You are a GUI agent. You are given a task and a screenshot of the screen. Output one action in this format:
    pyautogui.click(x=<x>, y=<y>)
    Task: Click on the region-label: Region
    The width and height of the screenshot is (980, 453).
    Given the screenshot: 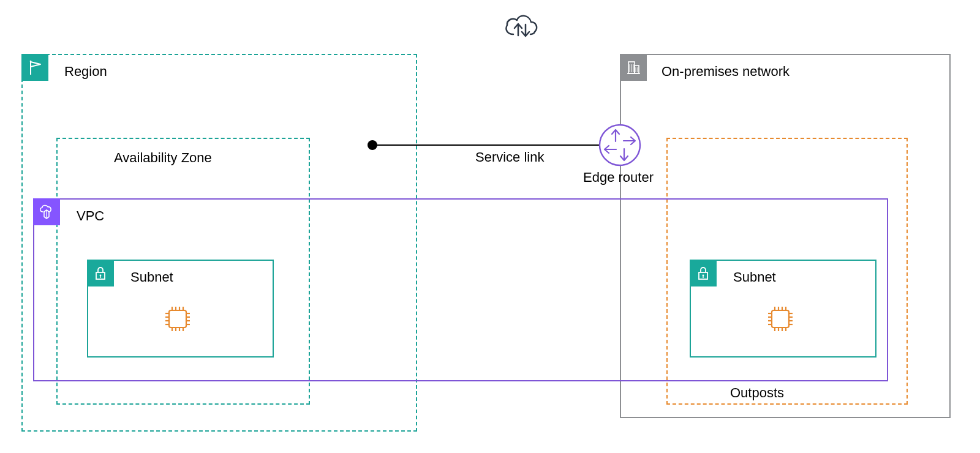 What is the action you would take?
    pyautogui.click(x=86, y=72)
    